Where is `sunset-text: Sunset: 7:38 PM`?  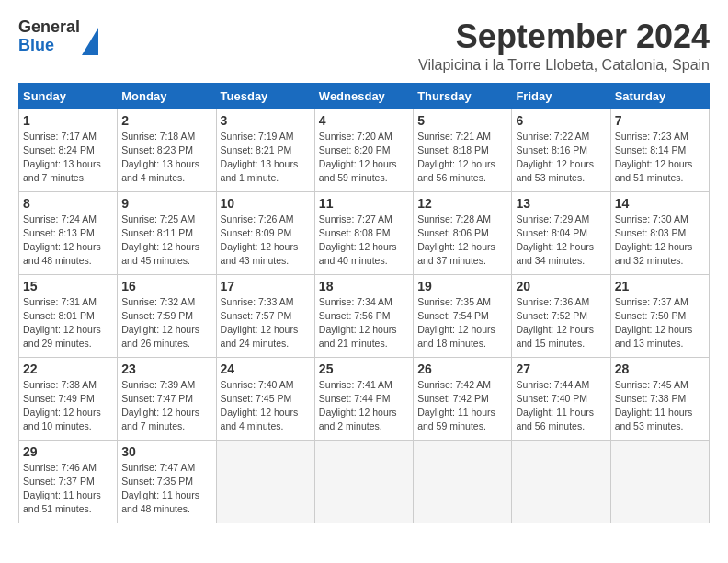
sunset-text: Sunset: 7:38 PM is located at coordinates (660, 399).